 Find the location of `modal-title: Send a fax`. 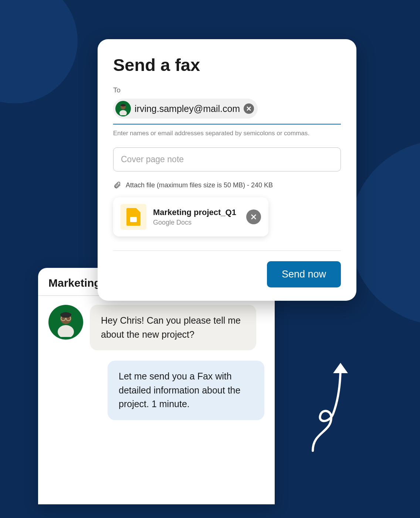

modal-title: Send a fax is located at coordinates (227, 65).